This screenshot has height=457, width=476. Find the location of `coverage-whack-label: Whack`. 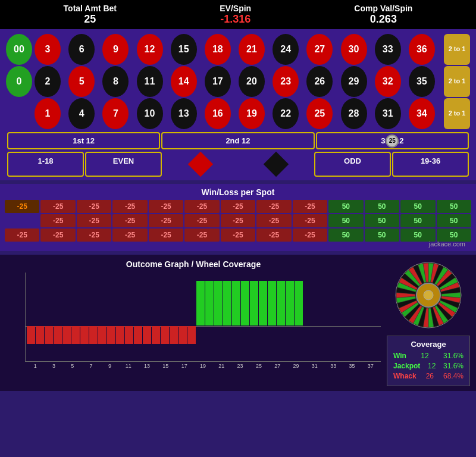

coverage-whack-label: Whack is located at coordinates (405, 376).